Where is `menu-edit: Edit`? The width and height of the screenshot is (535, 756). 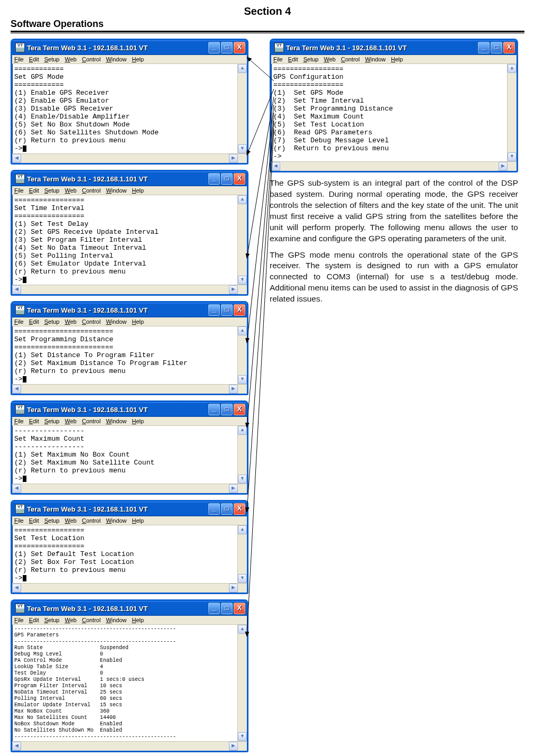 menu-edit: Edit is located at coordinates (34, 421).